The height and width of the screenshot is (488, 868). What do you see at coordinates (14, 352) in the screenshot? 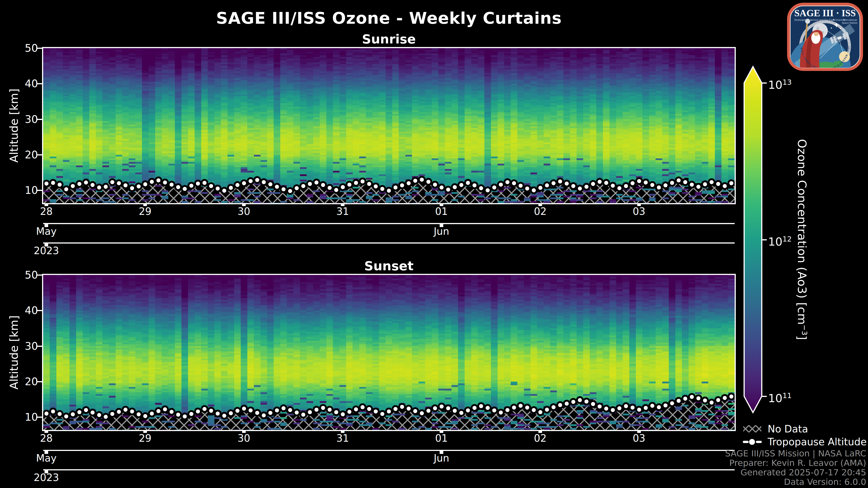
I see `y-axis-label-sunset: Altitude [km]` at bounding box center [14, 352].